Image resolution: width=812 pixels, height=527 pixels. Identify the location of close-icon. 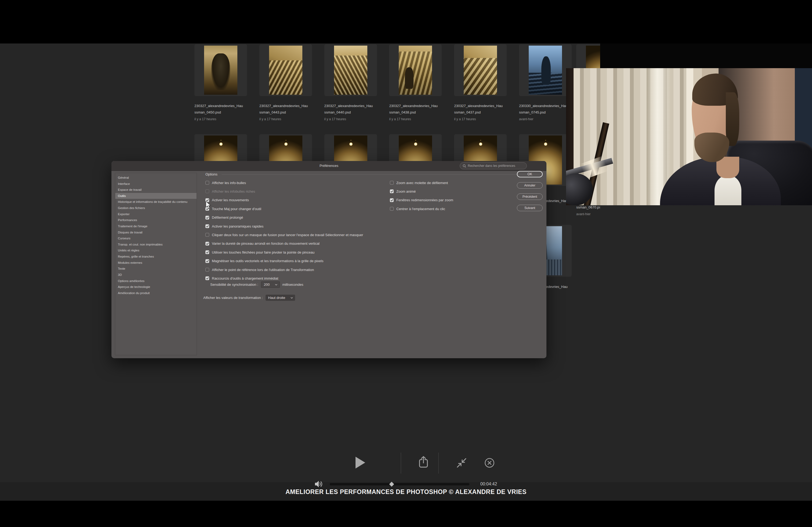
(490, 463).